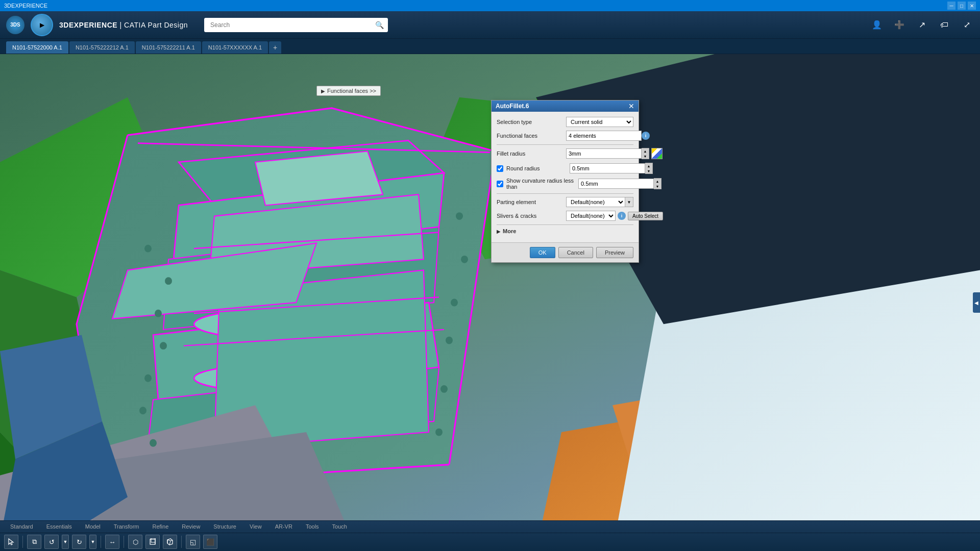 The width and height of the screenshot is (980, 551). I want to click on fillet-radius-up-button: ▲, so click(645, 151).